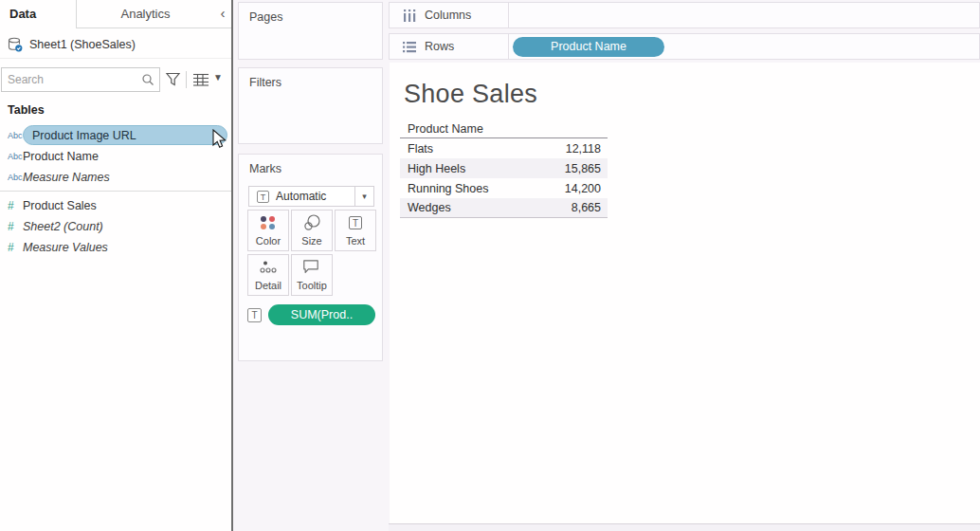  I want to click on view-grid-icon, so click(201, 80).